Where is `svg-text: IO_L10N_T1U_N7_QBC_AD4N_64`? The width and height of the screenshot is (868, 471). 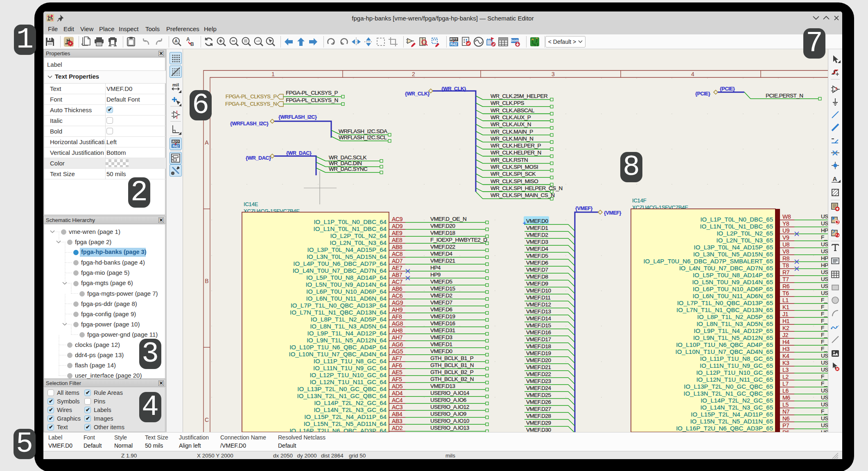 svg-text: IO_L10N_T1U_N7_QBC_AD4N_64 is located at coordinates (338, 354).